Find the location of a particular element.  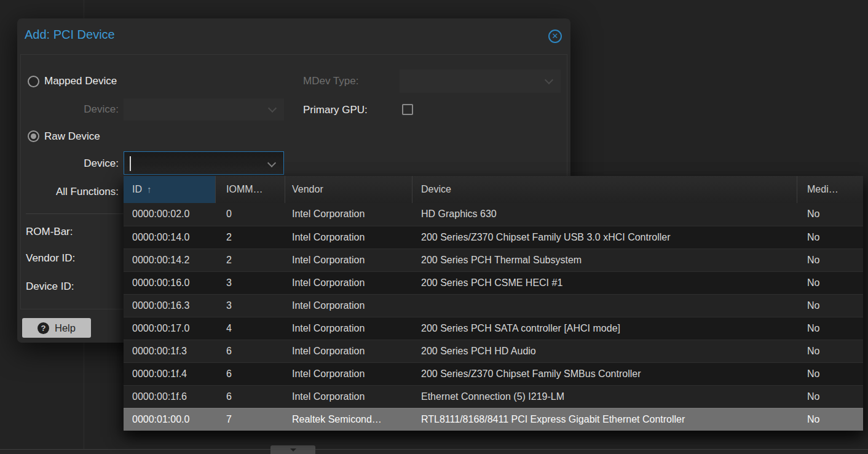

table-row: 0000:00:1f.46Intel Corporation200 Series… is located at coordinates (493, 374).